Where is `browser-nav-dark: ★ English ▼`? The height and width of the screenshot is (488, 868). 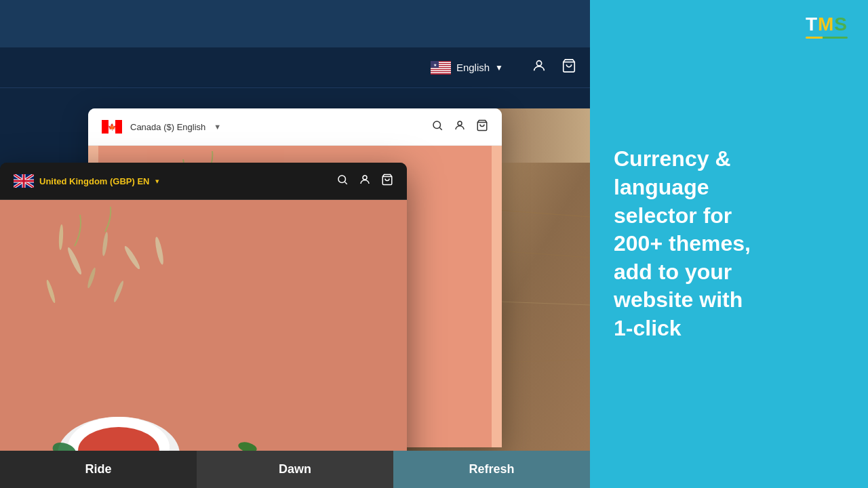
browser-nav-dark: ★ English ▼ is located at coordinates (295, 68).